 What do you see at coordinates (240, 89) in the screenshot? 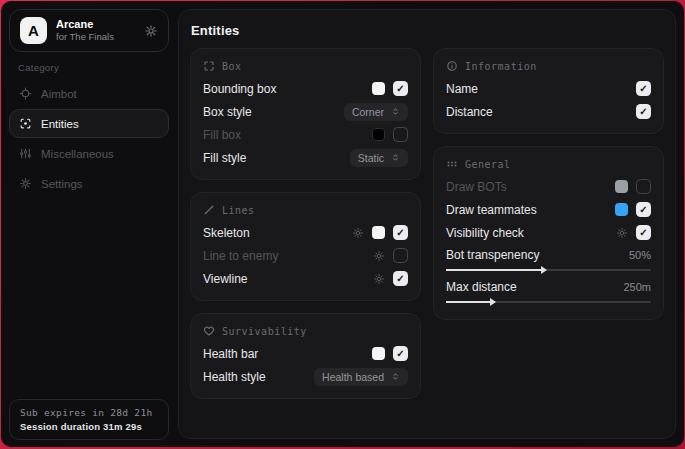
I see `setting-label: Bounding box` at bounding box center [240, 89].